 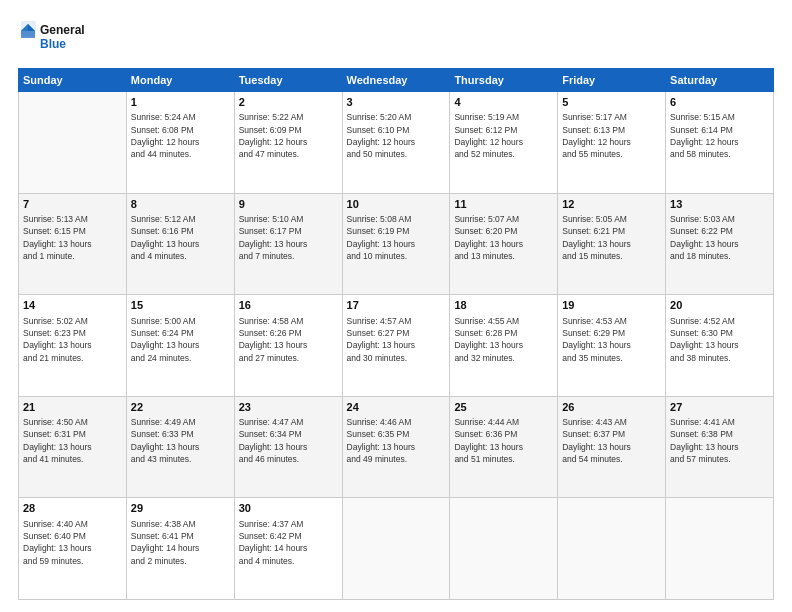 What do you see at coordinates (72, 408) in the screenshot?
I see `day-number: 21` at bounding box center [72, 408].